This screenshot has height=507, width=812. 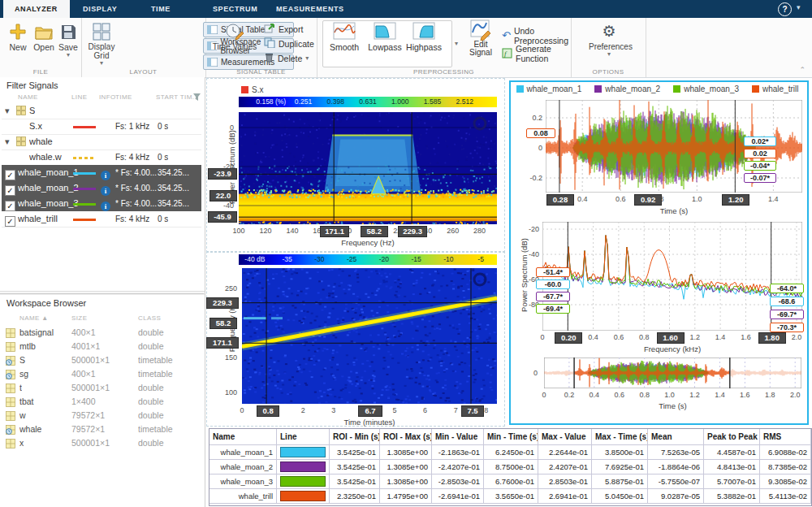 What do you see at coordinates (510, 453) in the screenshot?
I see `measurements-row-whale_moan_1: whale_moan_13.5425e-011.3085e+00-2.1863e…` at bounding box center [510, 453].